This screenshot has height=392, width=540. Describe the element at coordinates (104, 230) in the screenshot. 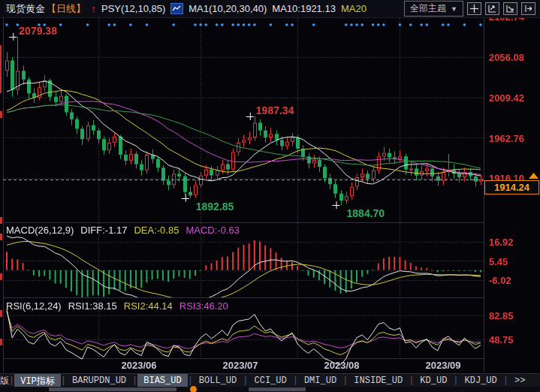

I see `macd-diff-value: DIFF:-1.17` at that location.